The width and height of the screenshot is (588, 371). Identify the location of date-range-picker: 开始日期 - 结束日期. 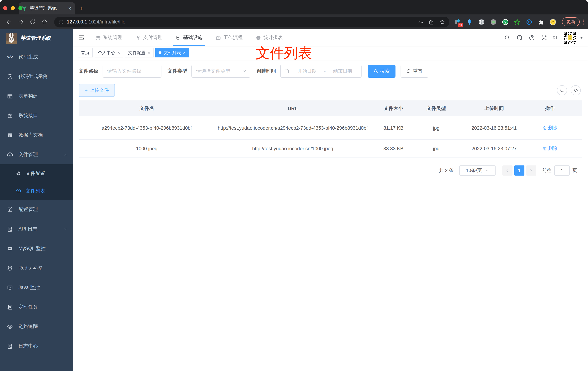
(321, 71).